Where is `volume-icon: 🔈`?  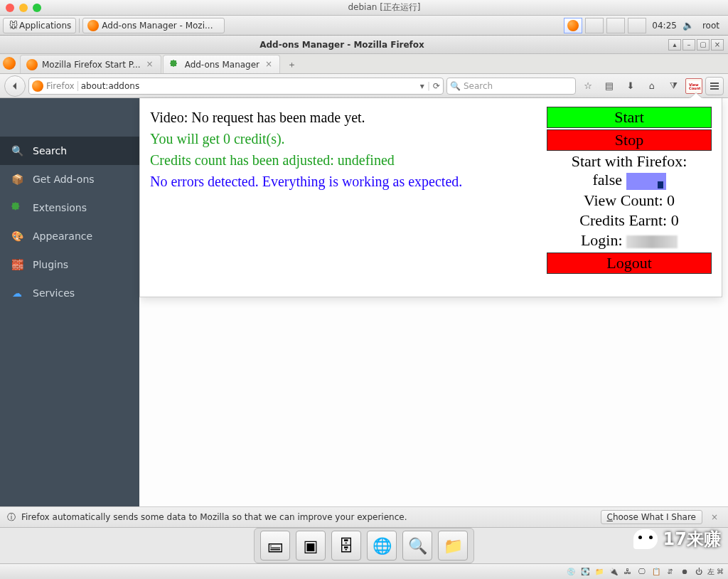 volume-icon: 🔈 is located at coordinates (688, 26).